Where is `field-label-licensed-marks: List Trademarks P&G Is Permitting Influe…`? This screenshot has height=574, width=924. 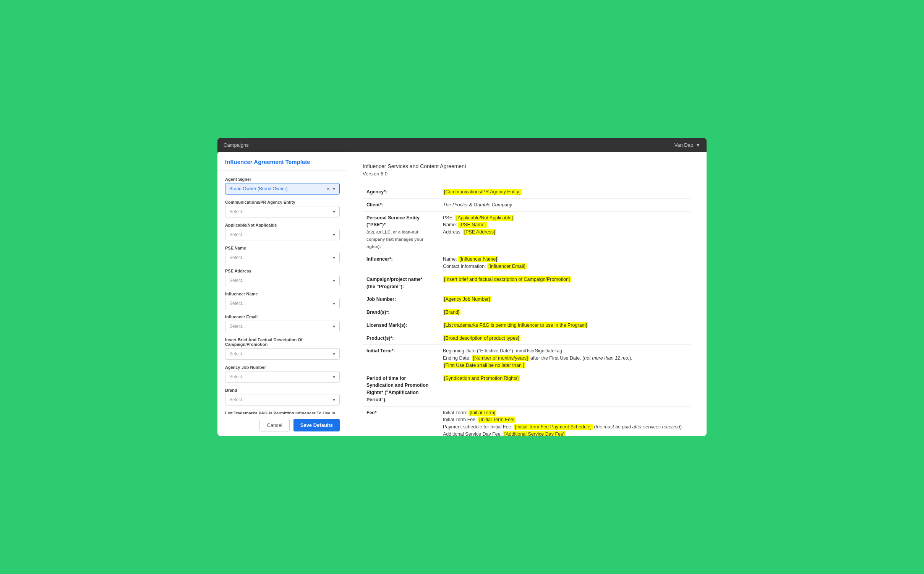
field-label-licensed-marks: List Trademarks P&G Is Permitting Influe… is located at coordinates (282, 412).